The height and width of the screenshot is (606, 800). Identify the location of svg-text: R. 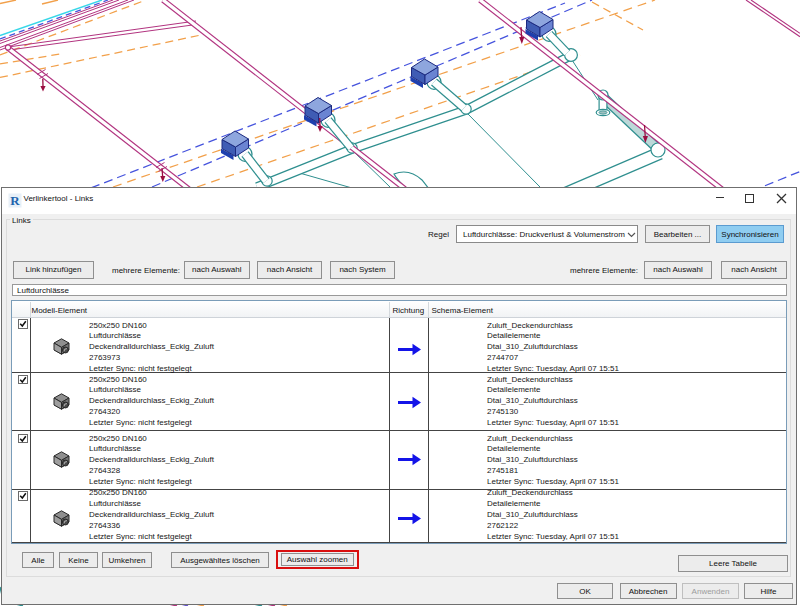
(15, 200).